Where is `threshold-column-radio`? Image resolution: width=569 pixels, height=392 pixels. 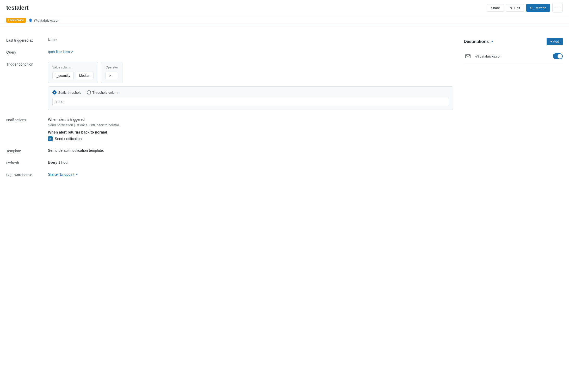 threshold-column-radio is located at coordinates (89, 92).